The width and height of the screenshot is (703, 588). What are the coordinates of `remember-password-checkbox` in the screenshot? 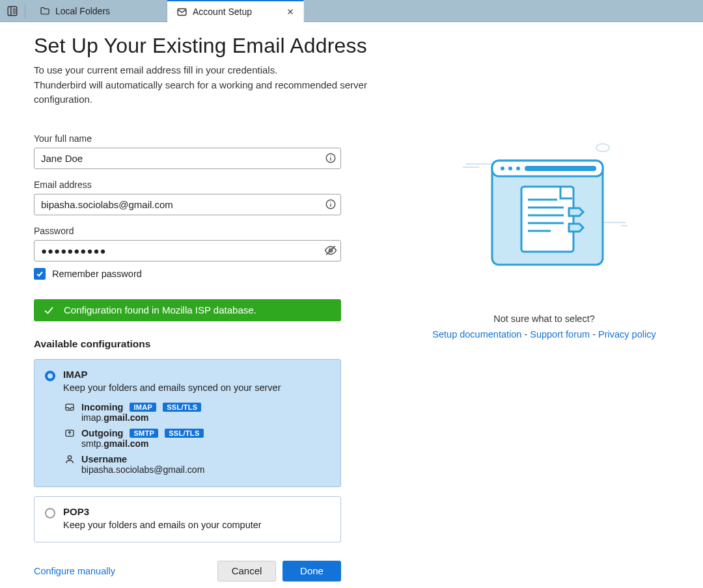 It's located at (40, 274).